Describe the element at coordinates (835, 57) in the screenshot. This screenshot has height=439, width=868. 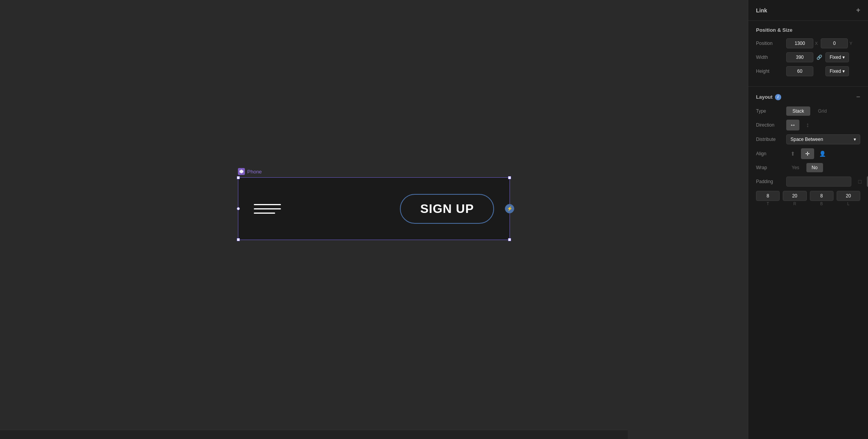
I see `width-constraint-value: Fixed` at that location.